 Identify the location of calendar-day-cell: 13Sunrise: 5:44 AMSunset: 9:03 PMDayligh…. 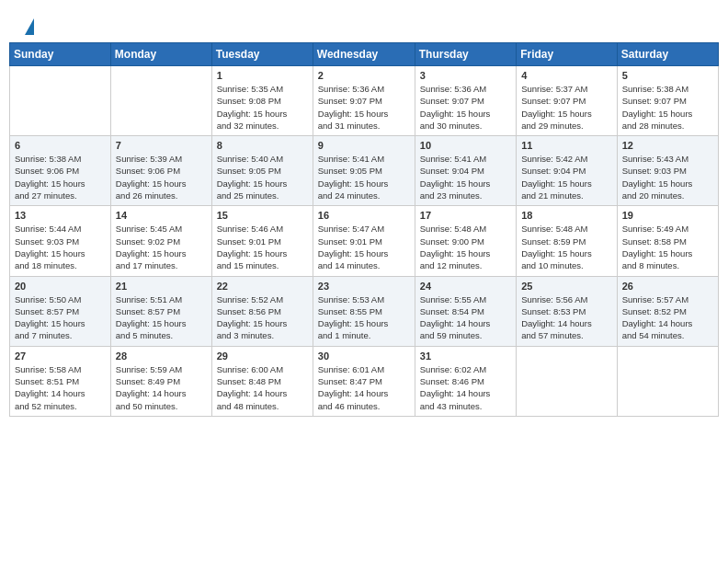
(61, 241).